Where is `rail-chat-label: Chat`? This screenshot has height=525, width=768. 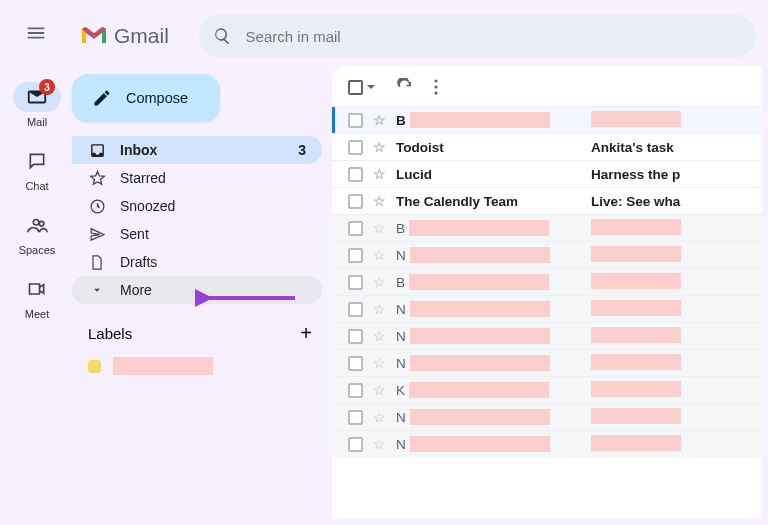
rail-chat-label: Chat is located at coordinates (36, 186).